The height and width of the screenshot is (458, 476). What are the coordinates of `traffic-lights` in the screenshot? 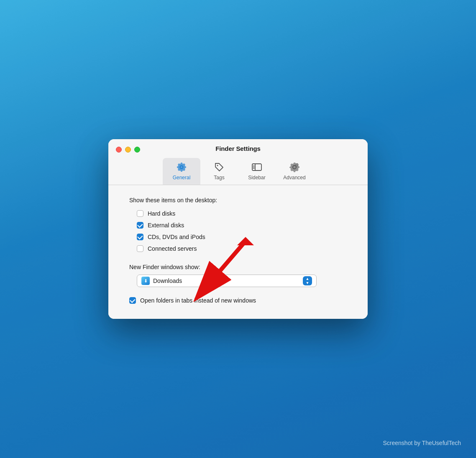 It's located at (128, 150).